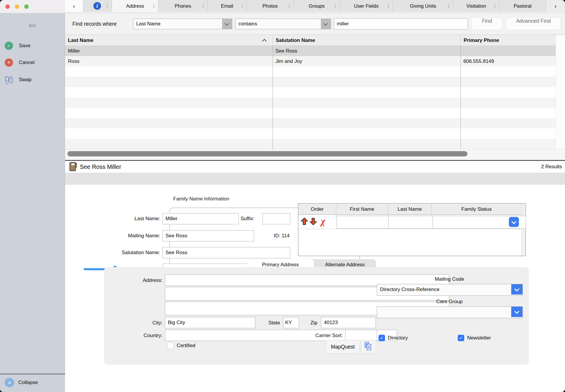  Describe the element at coordinates (270, 6) in the screenshot. I see `tab-photos: Photos⋮` at that location.